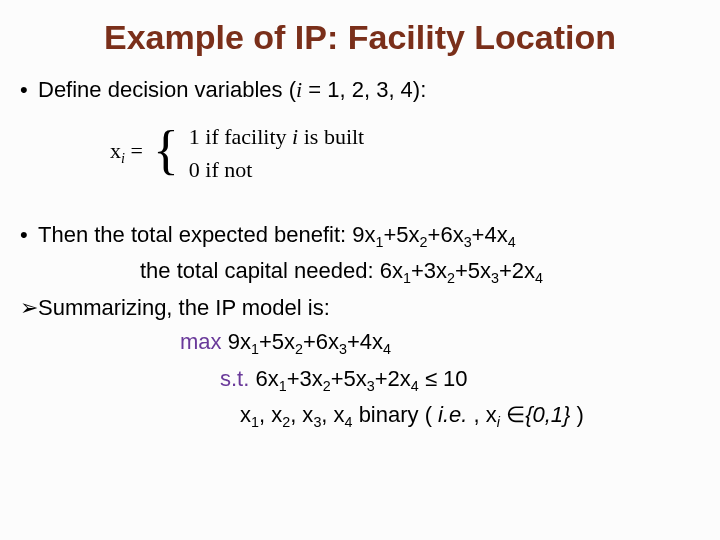 The height and width of the screenshot is (540, 720). What do you see at coordinates (266, 378) in the screenshot?
I see `t: 6x` at bounding box center [266, 378].